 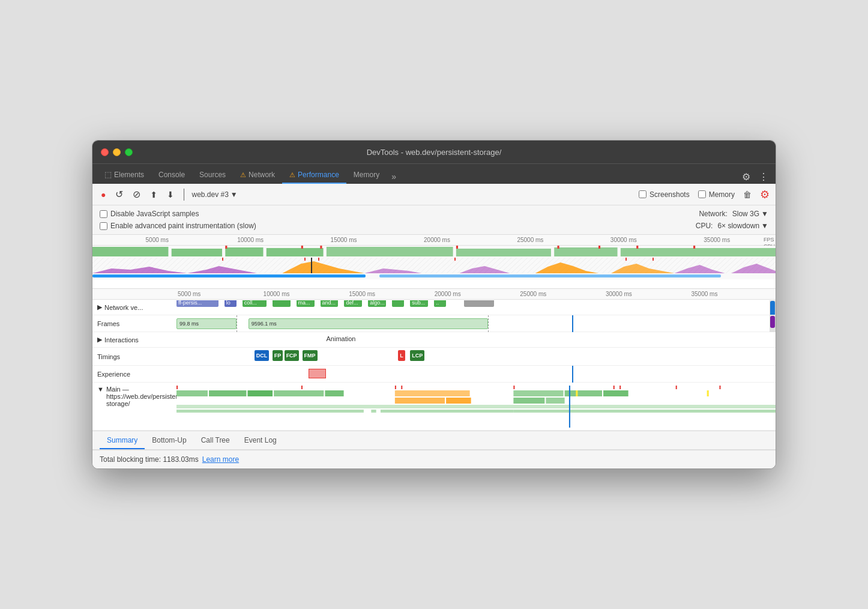 I want to click on options-row-2: Enable advanced paint instrumentation (s…, so click(x=434, y=226).